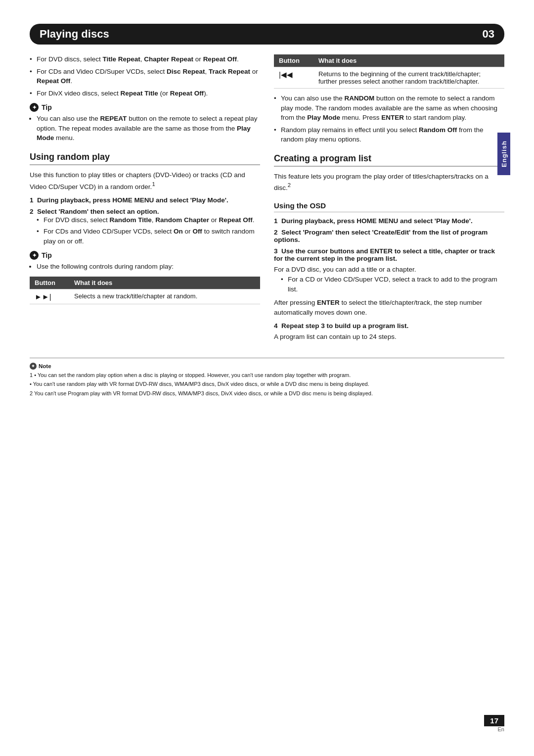 The height and width of the screenshot is (756, 534). Describe the element at coordinates (389, 271) in the screenshot. I see `prog-step-3: 3 Use the cursor buttons and ENTER to se…` at that location.